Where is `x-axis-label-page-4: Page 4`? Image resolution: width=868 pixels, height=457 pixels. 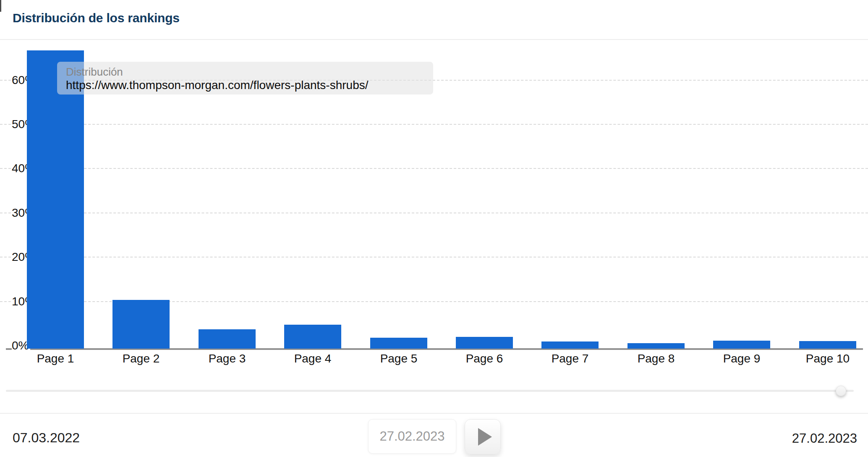
x-axis-label-page-4: Page 4 is located at coordinates (313, 359).